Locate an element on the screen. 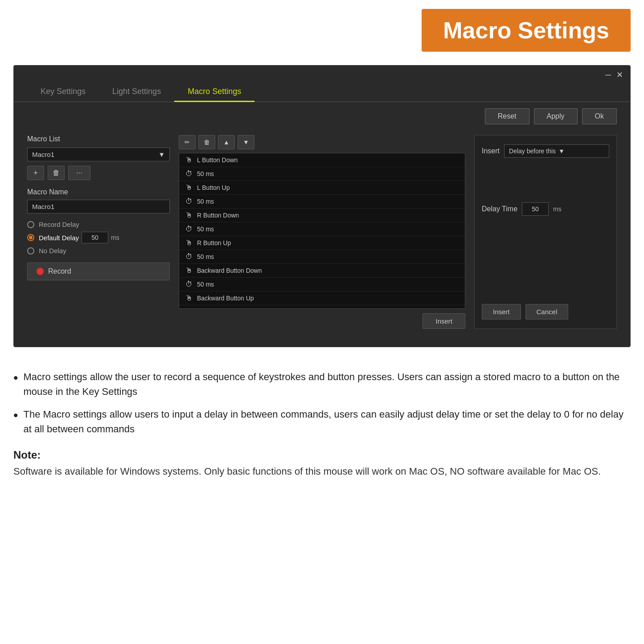 Image resolution: width=644 pixels, height=644 pixels. add-macro-button: + is located at coordinates (36, 173).